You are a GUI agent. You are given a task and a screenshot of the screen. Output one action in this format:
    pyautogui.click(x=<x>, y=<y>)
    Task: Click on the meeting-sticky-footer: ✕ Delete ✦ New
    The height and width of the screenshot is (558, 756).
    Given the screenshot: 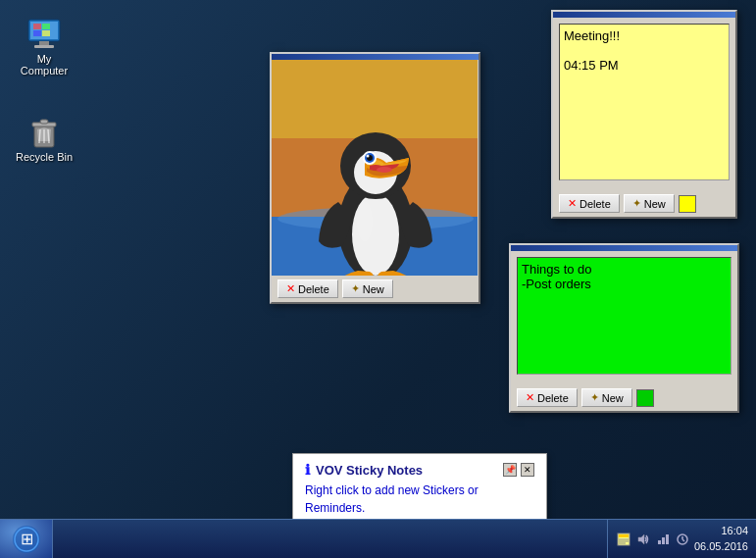 What is the action you would take?
    pyautogui.click(x=644, y=204)
    